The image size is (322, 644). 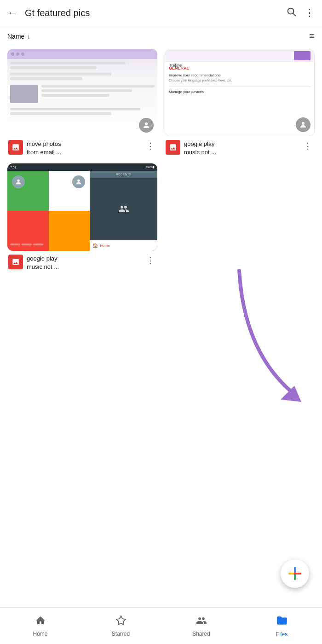 What do you see at coordinates (282, 626) in the screenshot?
I see `nav-item-files: Files` at bounding box center [282, 626].